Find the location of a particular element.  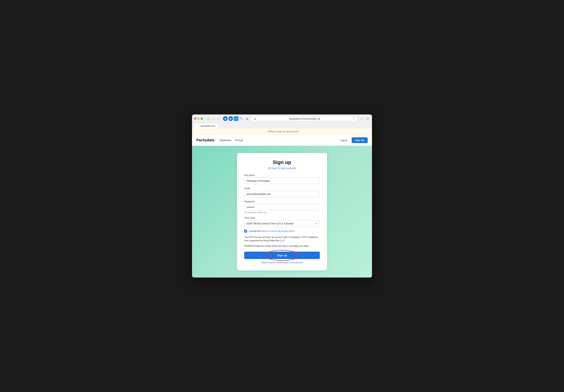

address-bar: 🔒 pachydata.com/users/sign_up ↻ is located at coordinates (304, 119).